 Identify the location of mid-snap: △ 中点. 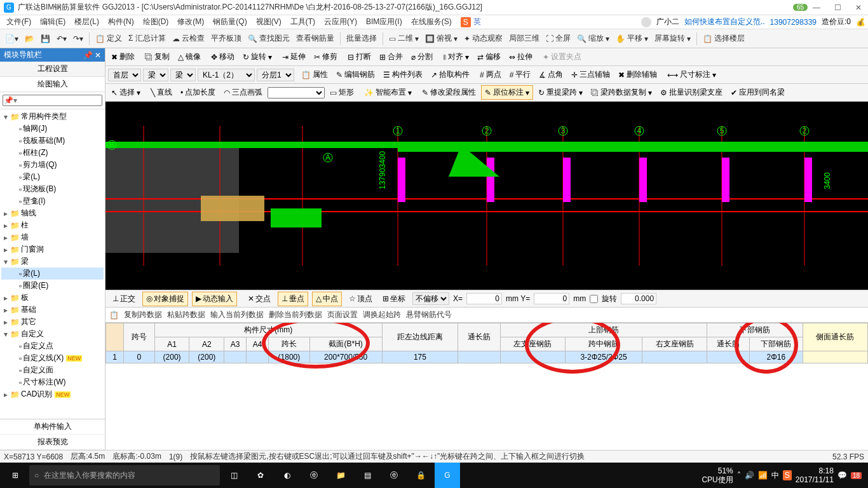
(327, 299).